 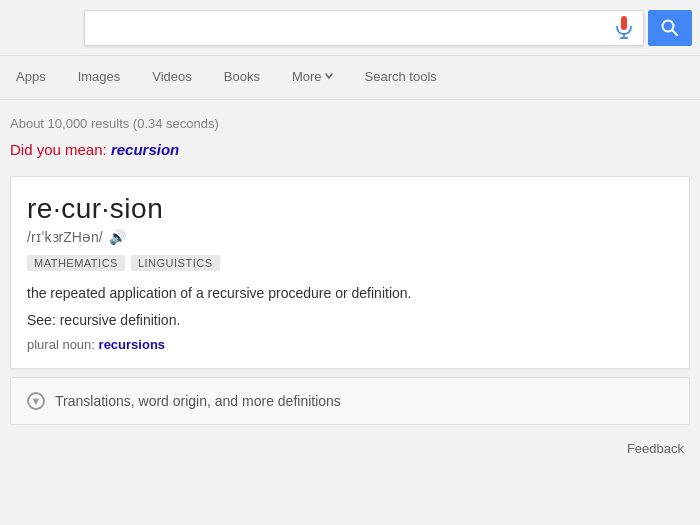 I want to click on search-input-wrapper: recursion, so click(x=364, y=28).